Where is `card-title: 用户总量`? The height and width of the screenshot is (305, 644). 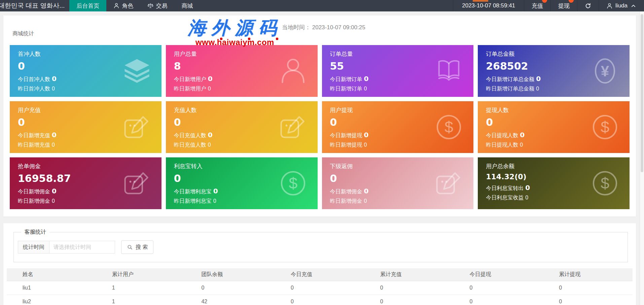 card-title: 用户总量 is located at coordinates (242, 54).